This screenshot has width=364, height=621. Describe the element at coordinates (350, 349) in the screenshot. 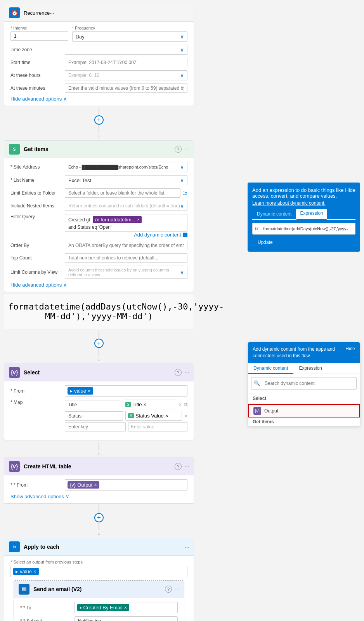

I see `dyn-hide-link: Hide` at that location.